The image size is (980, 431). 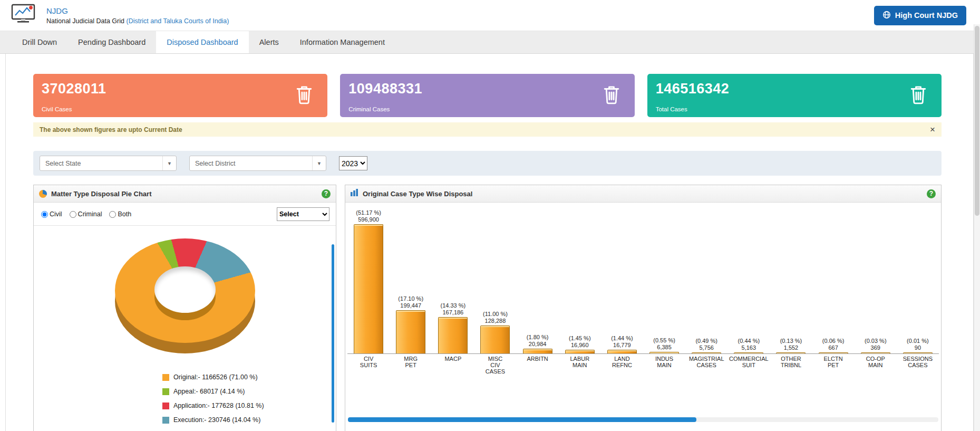 I want to click on civil-cases-value: 37028011, so click(x=185, y=89).